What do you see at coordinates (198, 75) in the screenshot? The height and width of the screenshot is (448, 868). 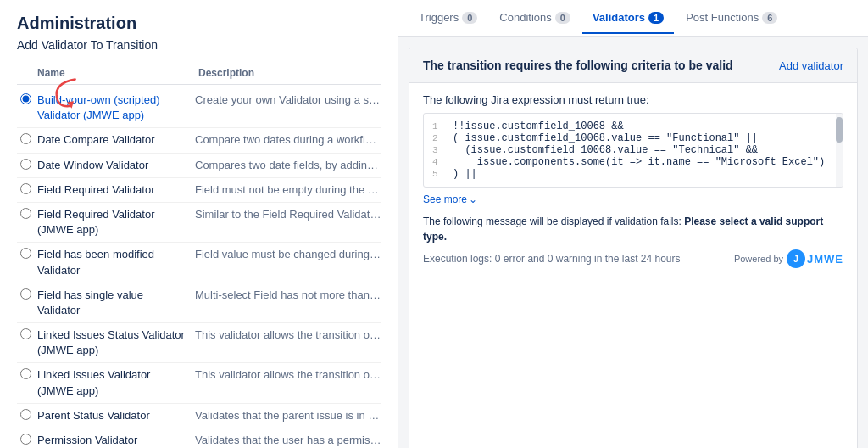 I see `table-header: Name Description` at bounding box center [198, 75].